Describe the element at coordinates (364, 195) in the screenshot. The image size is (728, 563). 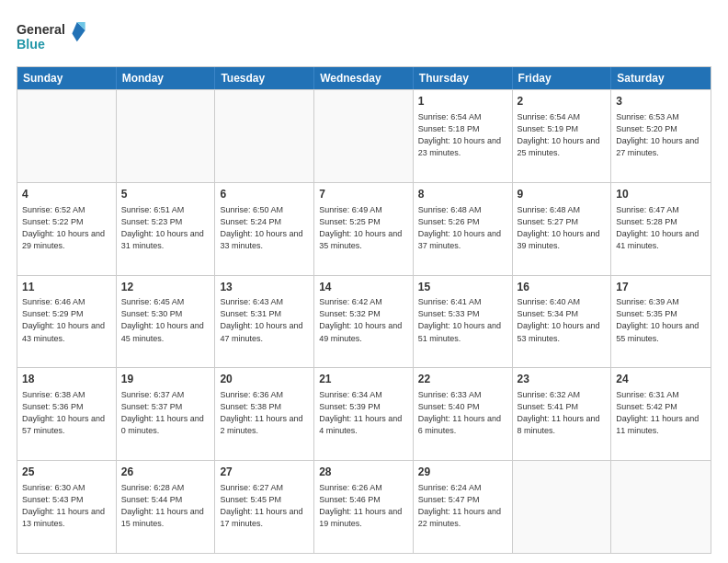
I see `day-number: 7` at that location.